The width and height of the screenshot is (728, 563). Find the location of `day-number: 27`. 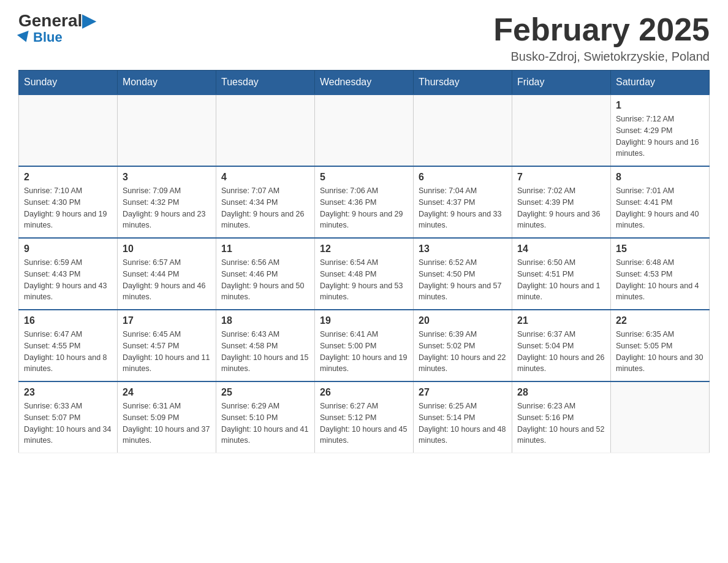

day-number: 27 is located at coordinates (463, 393).